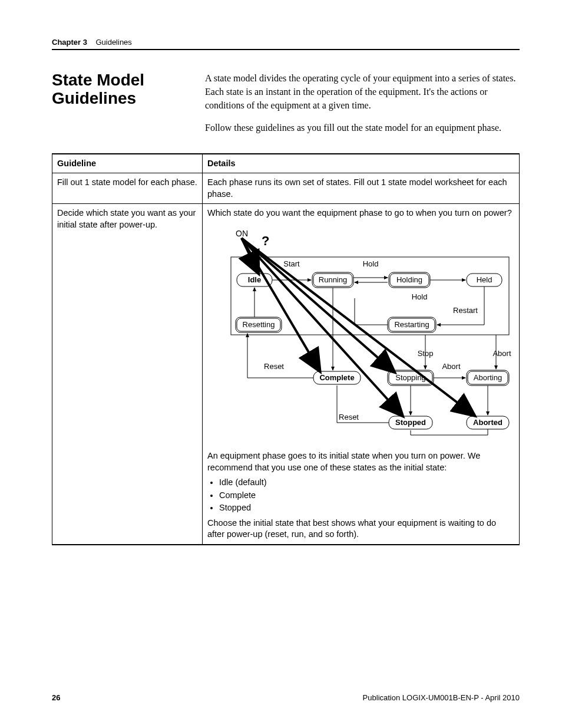 This screenshot has height=728, width=562. I want to click on bullet-complete: Complete, so click(366, 496).